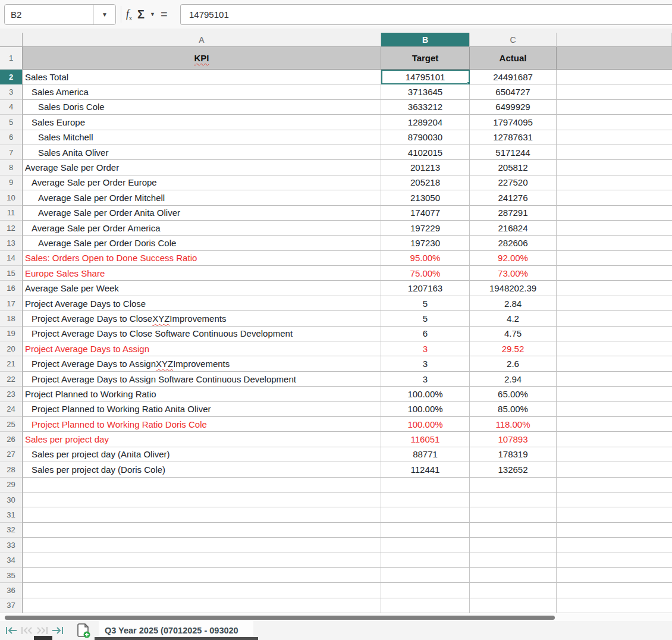 The width and height of the screenshot is (672, 640). Describe the element at coordinates (513, 288) in the screenshot. I see `grid-cell: 1948202.39` at that location.